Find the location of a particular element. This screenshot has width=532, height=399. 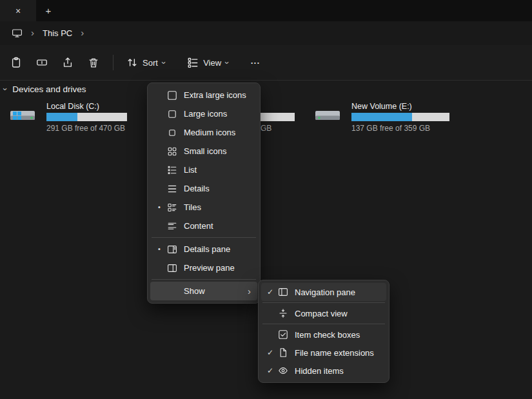

compact-view-icon is located at coordinates (283, 313).